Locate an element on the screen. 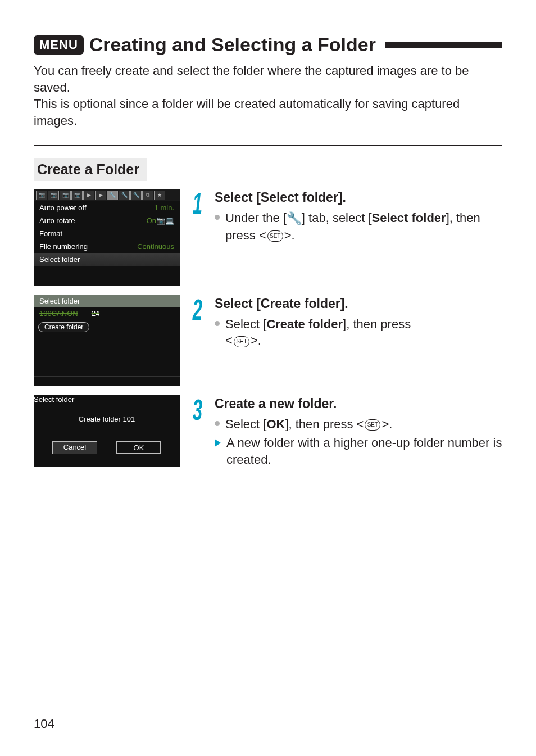  step-2-body: Select [Create folder]. Select [Create f… is located at coordinates (358, 323).